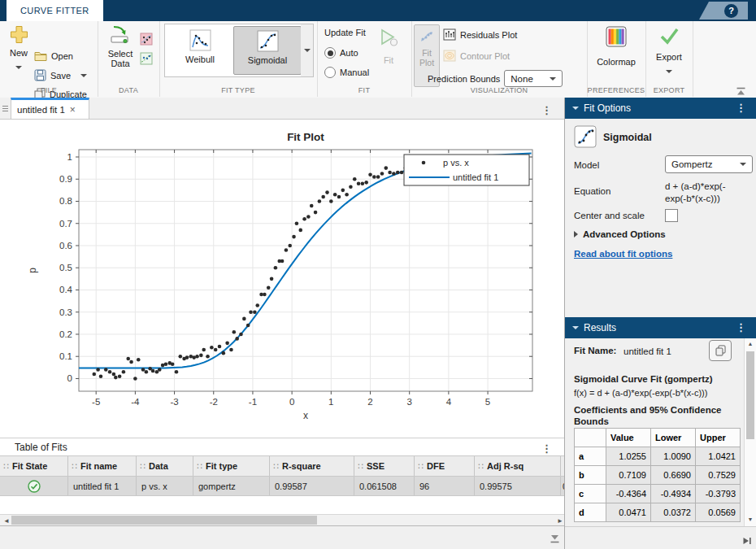  I want to click on coef-row-a: a 1.0255 1.0090 1.0421, so click(658, 457).